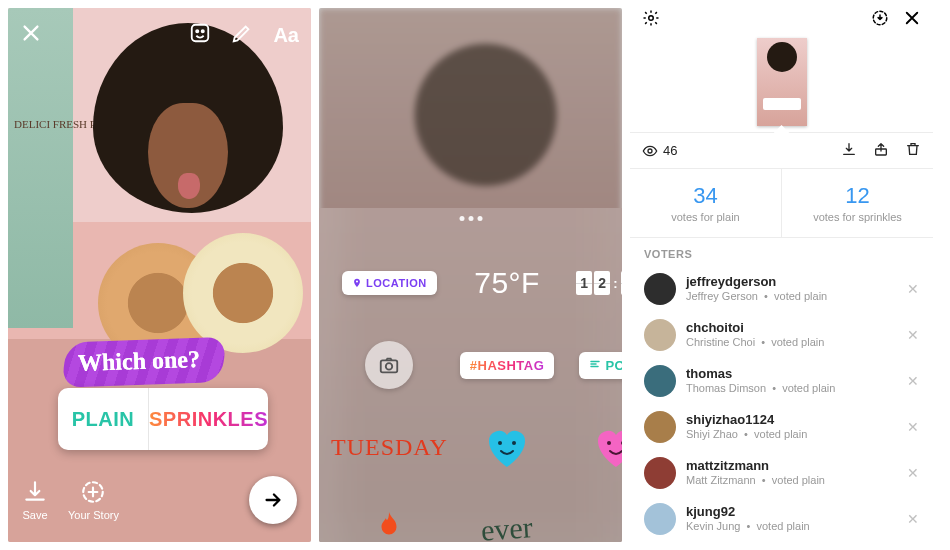 The image size is (950, 550). What do you see at coordinates (660, 151) in the screenshot?
I see `view-count: 46` at bounding box center [660, 151].